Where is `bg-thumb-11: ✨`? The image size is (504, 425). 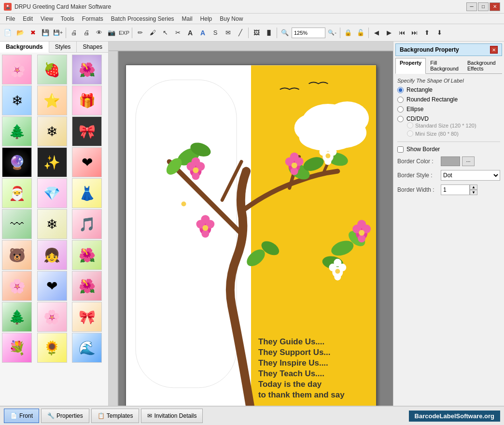
bg-thumb-11: ✨ is located at coordinates (52, 162).